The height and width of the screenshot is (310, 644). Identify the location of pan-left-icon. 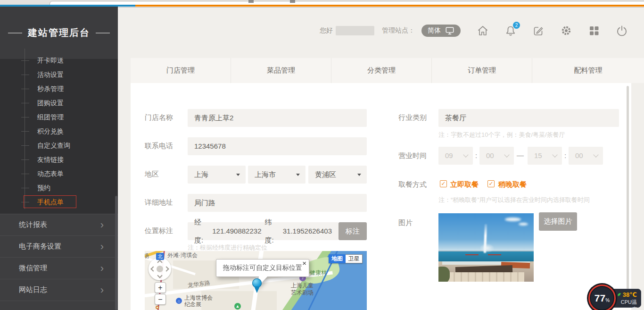
(153, 269).